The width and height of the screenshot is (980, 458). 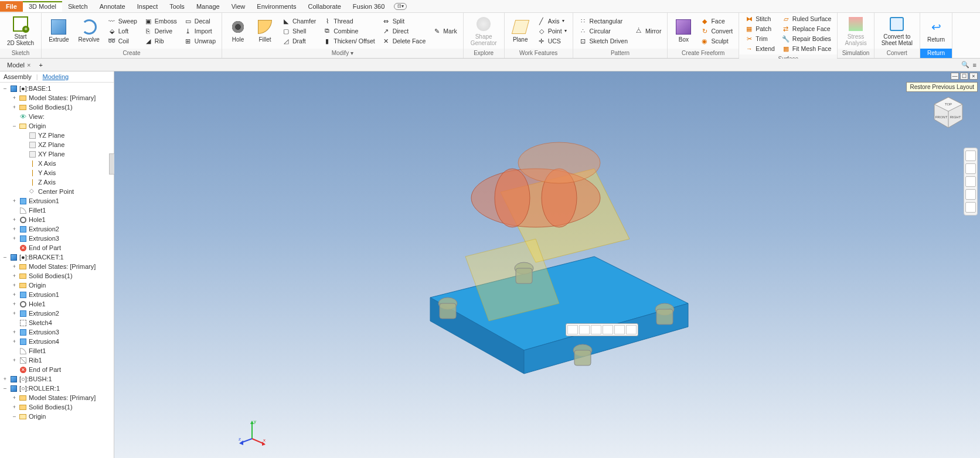 What do you see at coordinates (29, 65) in the screenshot?
I see `close-tab-icon: ×` at bounding box center [29, 65].